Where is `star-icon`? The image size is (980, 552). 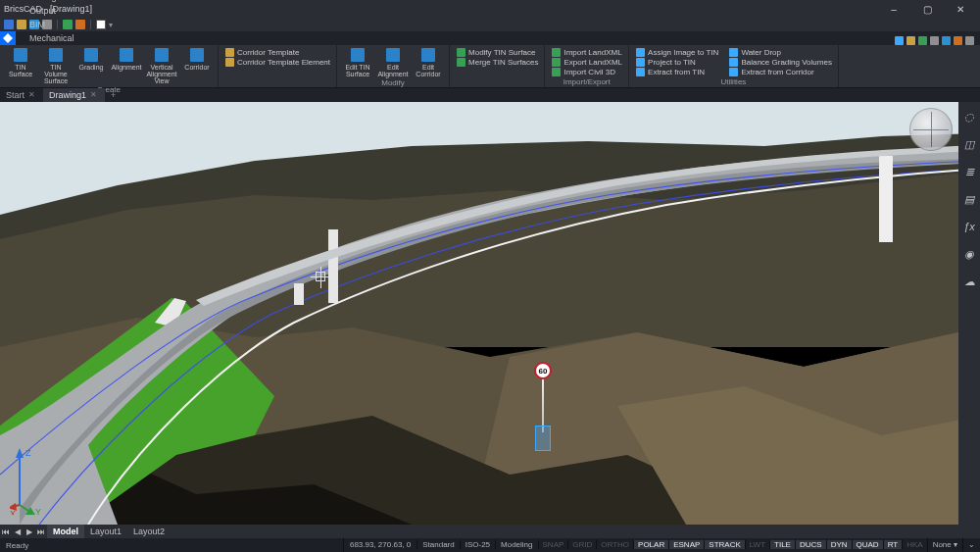
star-icon is located at coordinates (911, 41).